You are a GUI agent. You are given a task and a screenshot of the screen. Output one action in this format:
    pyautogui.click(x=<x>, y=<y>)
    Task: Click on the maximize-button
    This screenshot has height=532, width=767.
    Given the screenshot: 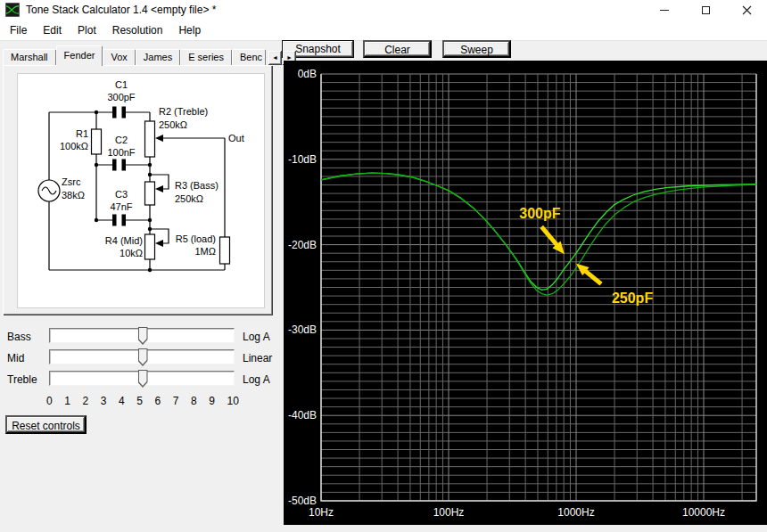 What is the action you would take?
    pyautogui.click(x=705, y=10)
    